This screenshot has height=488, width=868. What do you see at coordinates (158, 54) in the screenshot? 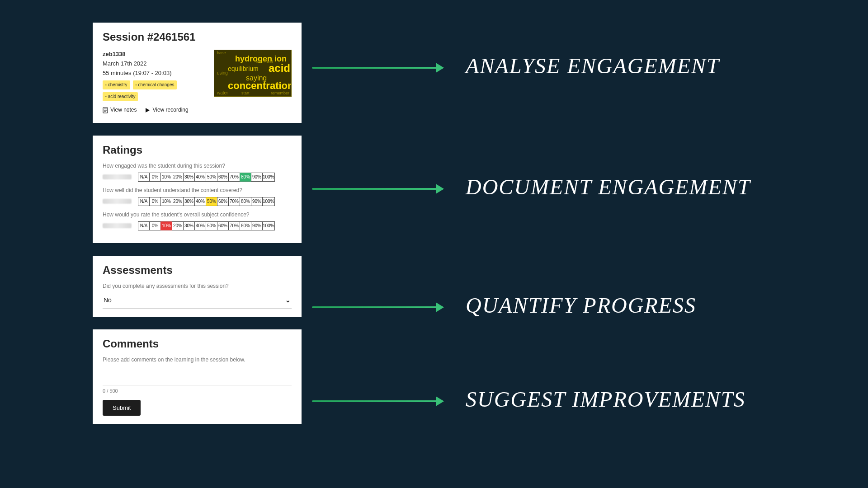
I see `session-username: zeb1338` at bounding box center [158, 54].